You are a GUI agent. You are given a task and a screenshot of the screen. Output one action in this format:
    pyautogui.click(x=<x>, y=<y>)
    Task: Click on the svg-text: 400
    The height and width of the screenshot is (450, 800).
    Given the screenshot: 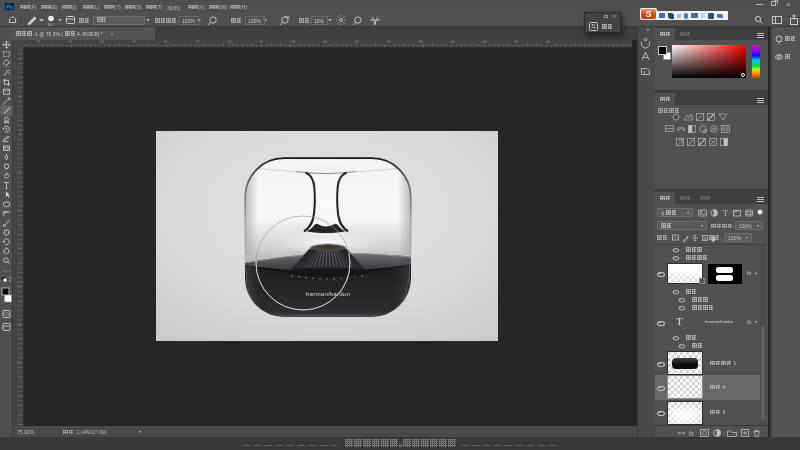 What is the action you would take?
    pyautogui.click(x=51, y=25)
    